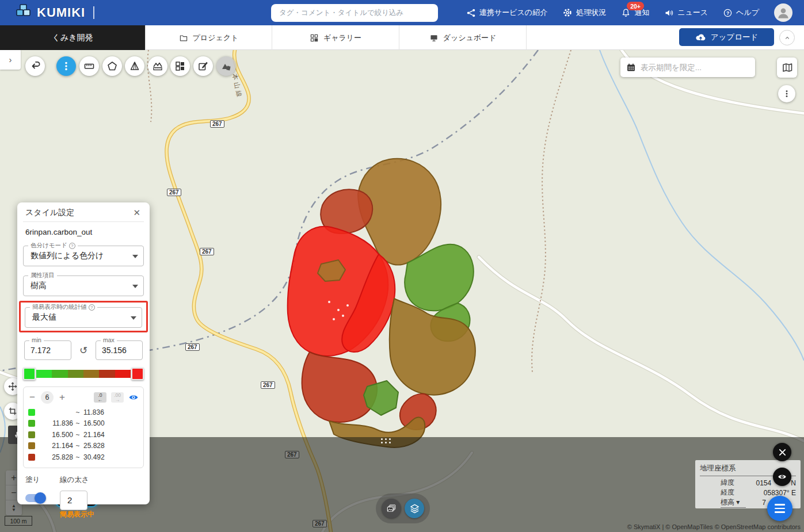 The height and width of the screenshot is (532, 804). I want to click on collapse-header-button, so click(787, 38).